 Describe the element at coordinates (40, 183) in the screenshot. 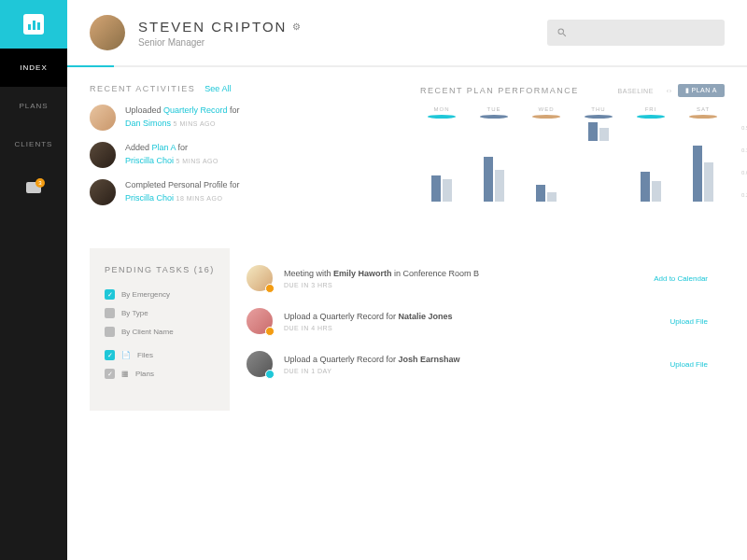

I see `notification-badge: 3` at that location.